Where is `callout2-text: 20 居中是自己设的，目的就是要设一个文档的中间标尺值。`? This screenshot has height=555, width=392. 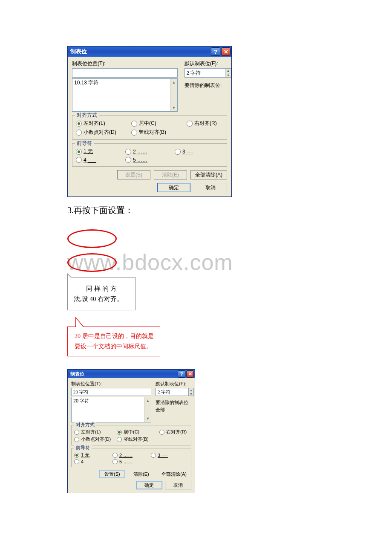
callout2-text: 20 居中是自己设的，目的就是要设一个文档的中间标尺值。 is located at coordinates (115, 341).